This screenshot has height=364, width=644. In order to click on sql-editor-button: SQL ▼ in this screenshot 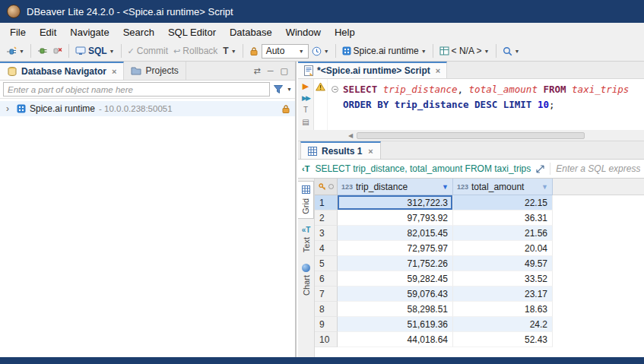, I will do `click(95, 51)`.